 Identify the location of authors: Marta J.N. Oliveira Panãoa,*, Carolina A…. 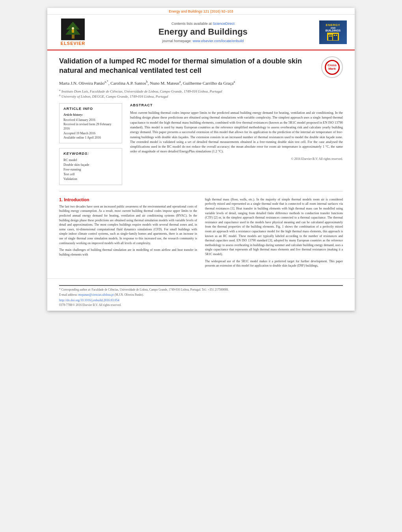
(201, 83).